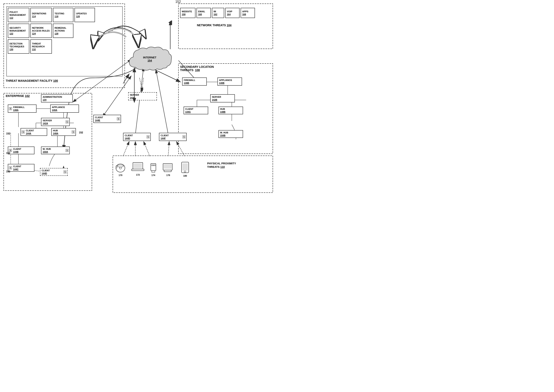  Describe the element at coordinates (47, 149) in the screenshot. I see `whub-a-label: W. HUB` at that location.